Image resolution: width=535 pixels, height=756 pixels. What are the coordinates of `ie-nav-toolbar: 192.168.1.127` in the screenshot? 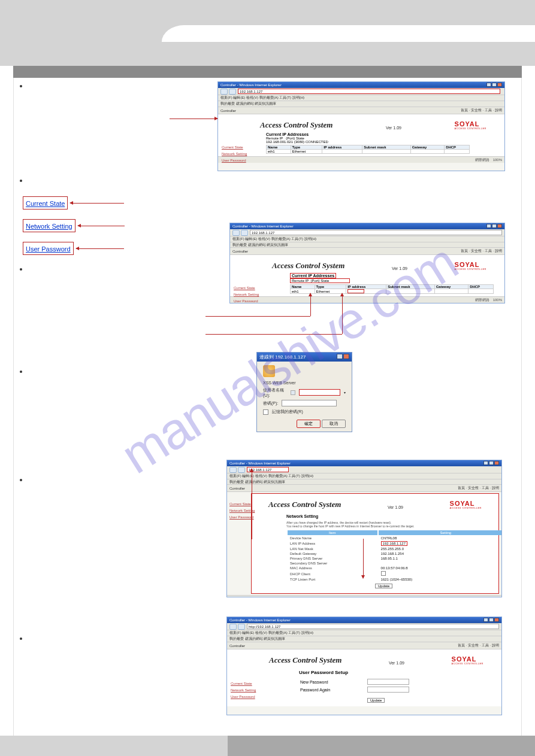 It's located at (361, 92).